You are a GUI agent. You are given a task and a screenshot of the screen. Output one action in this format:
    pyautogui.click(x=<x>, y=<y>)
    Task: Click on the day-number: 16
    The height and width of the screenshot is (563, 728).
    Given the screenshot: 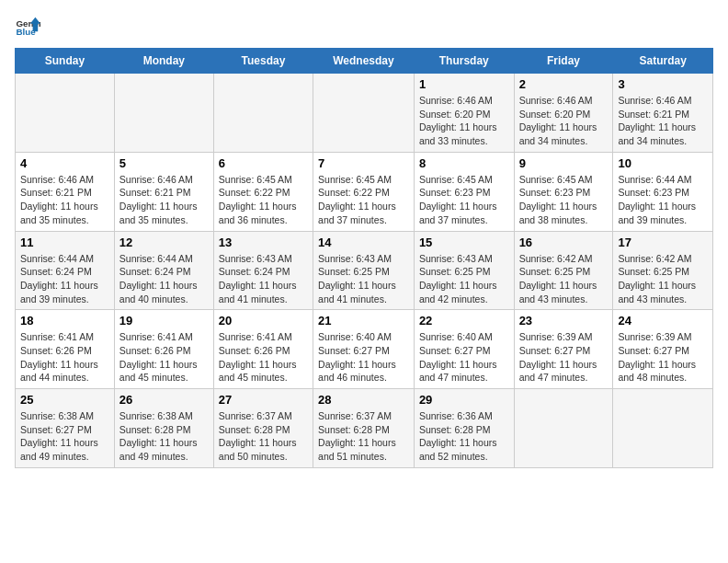 What is the action you would take?
    pyautogui.click(x=564, y=243)
    